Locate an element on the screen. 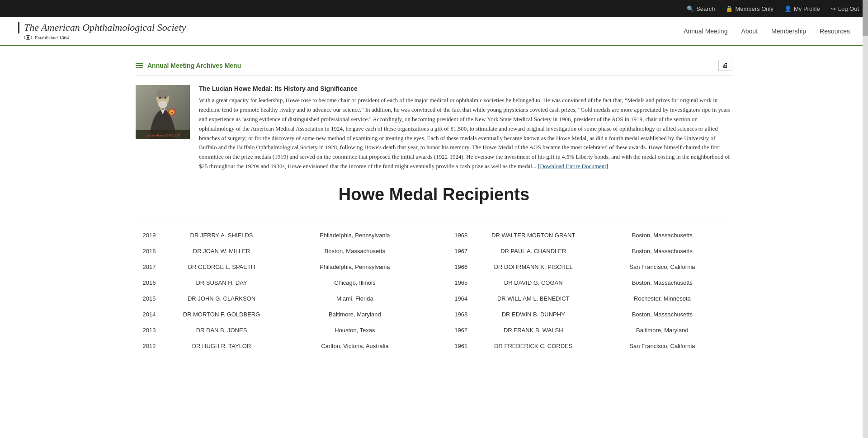 The width and height of the screenshot is (868, 438). article-image: Lucian Howe 1848-1928 ★ is located at coordinates (163, 112).